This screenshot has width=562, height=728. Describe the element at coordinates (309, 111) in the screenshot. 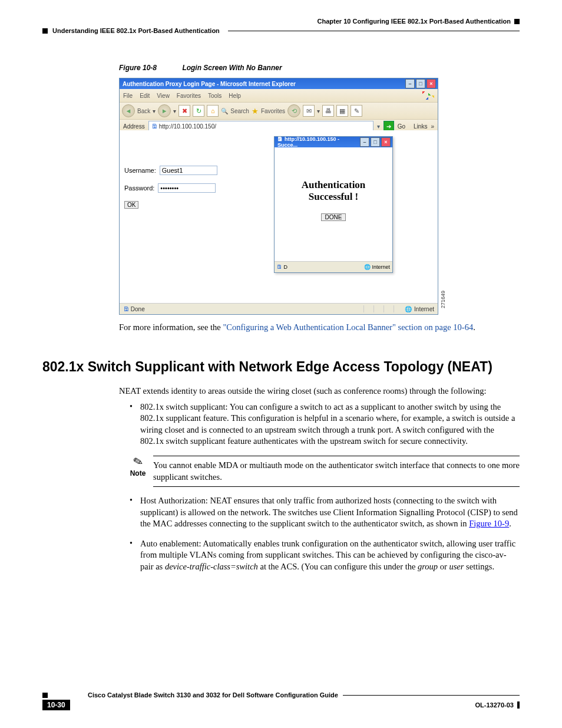

I see `mail-icon: ✉` at that location.